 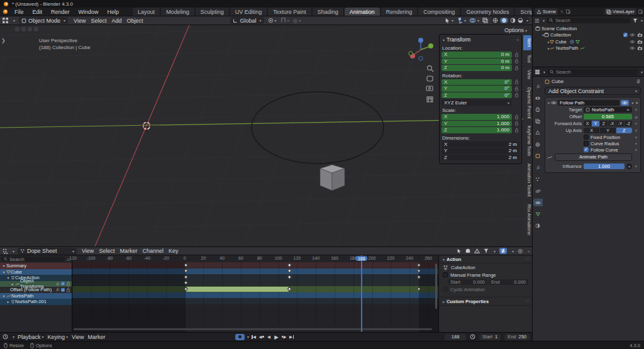 I want to click on shading-solid-icon, so click(x=504, y=20).